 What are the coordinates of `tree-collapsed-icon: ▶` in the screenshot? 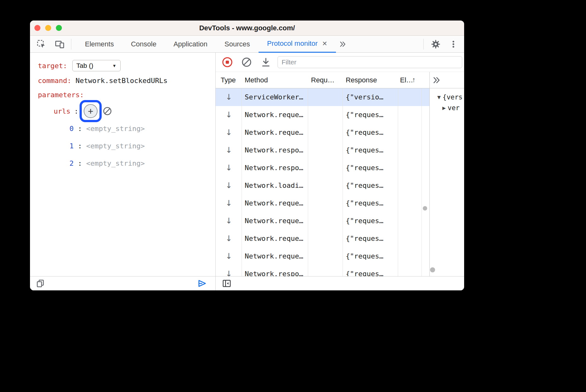 It's located at (444, 108).